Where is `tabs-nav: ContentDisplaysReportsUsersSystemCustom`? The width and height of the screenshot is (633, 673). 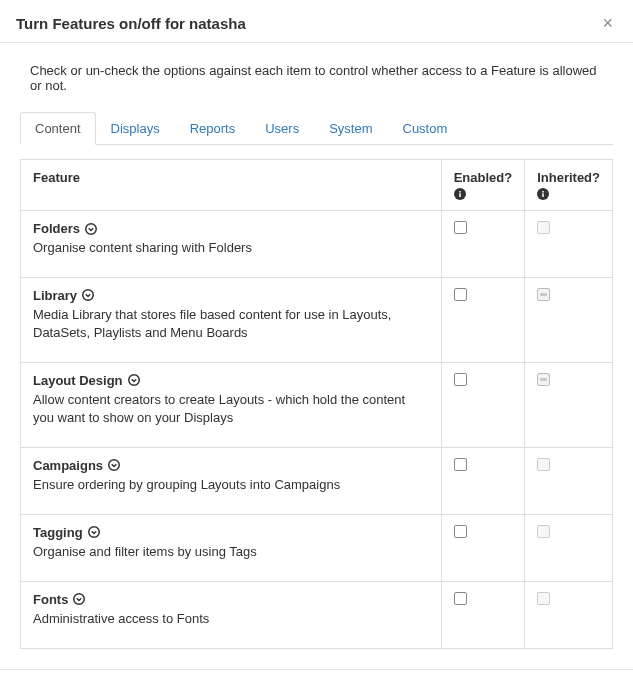 tabs-nav: ContentDisplaysReportsUsersSystemCustom is located at coordinates (316, 128).